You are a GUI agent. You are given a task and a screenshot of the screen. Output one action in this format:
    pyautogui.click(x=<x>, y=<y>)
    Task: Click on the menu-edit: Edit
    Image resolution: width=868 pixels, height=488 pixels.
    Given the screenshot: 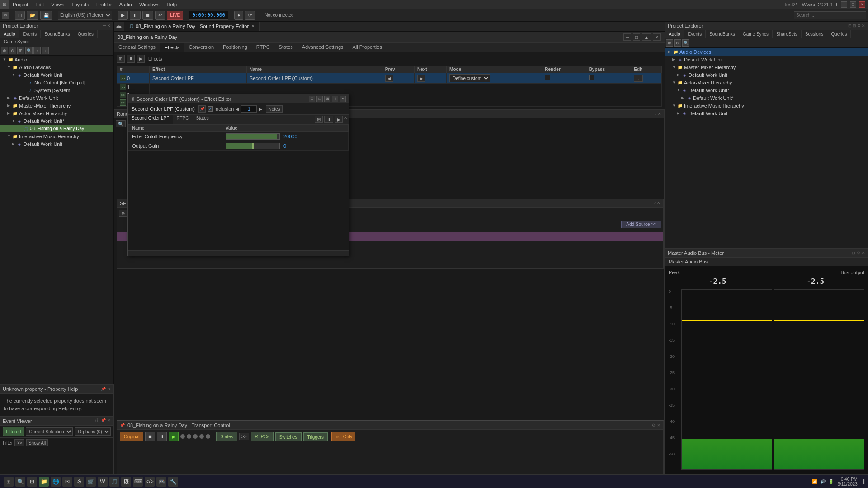 What is the action you would take?
    pyautogui.click(x=40, y=5)
    